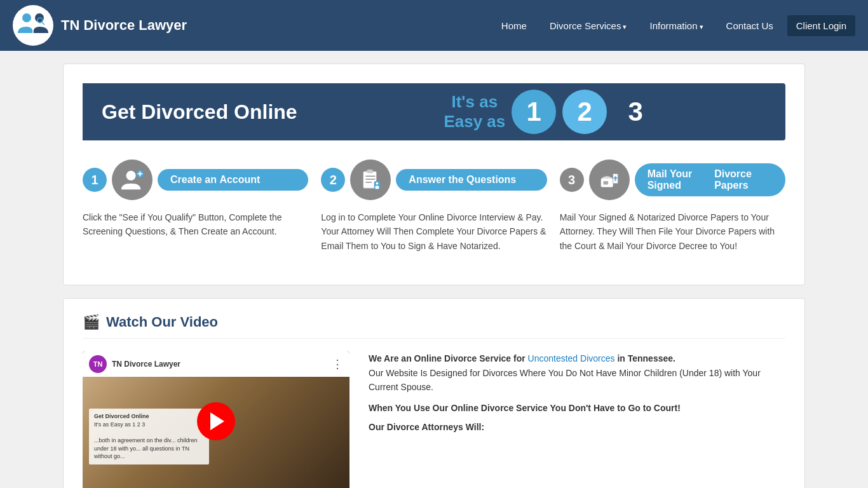 The width and height of the screenshot is (868, 488). What do you see at coordinates (196, 225) in the screenshot?
I see `step-1-desc: Click the "See if You Qualify" Button, C…` at bounding box center [196, 225].